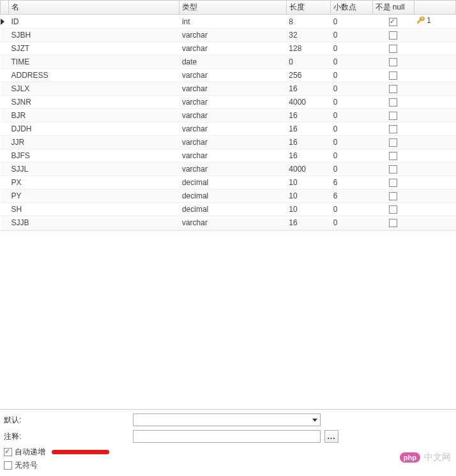  Describe the element at coordinates (227, 436) in the screenshot. I see `comment-input` at that location.